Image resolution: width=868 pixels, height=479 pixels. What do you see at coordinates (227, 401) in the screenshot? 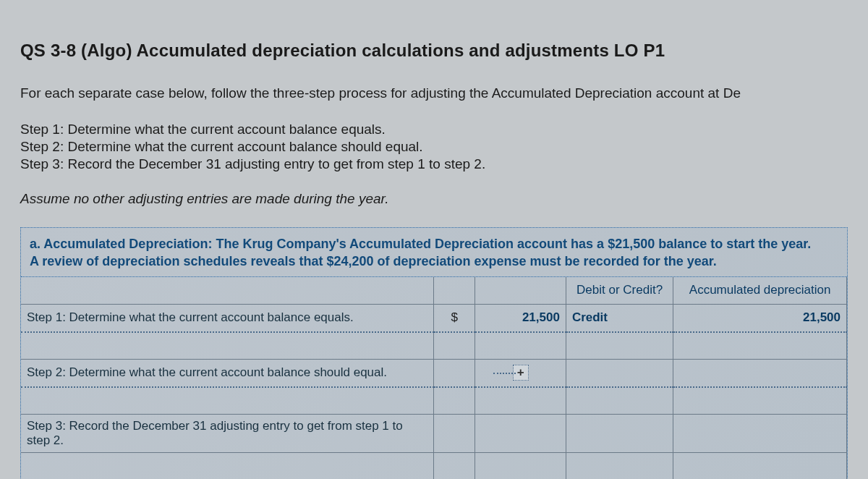
I see `row-gap-2-desc` at bounding box center [227, 401].